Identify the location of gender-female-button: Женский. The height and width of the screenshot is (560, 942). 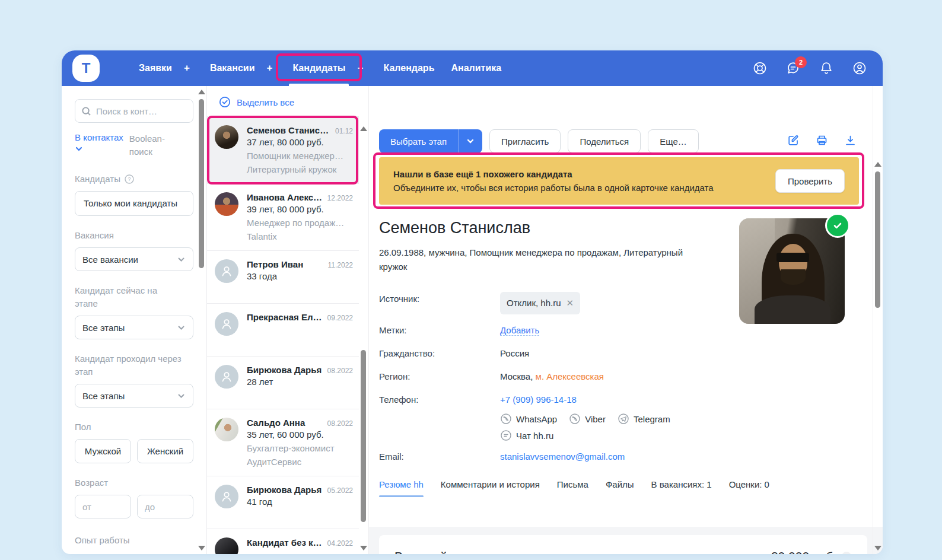
(165, 451).